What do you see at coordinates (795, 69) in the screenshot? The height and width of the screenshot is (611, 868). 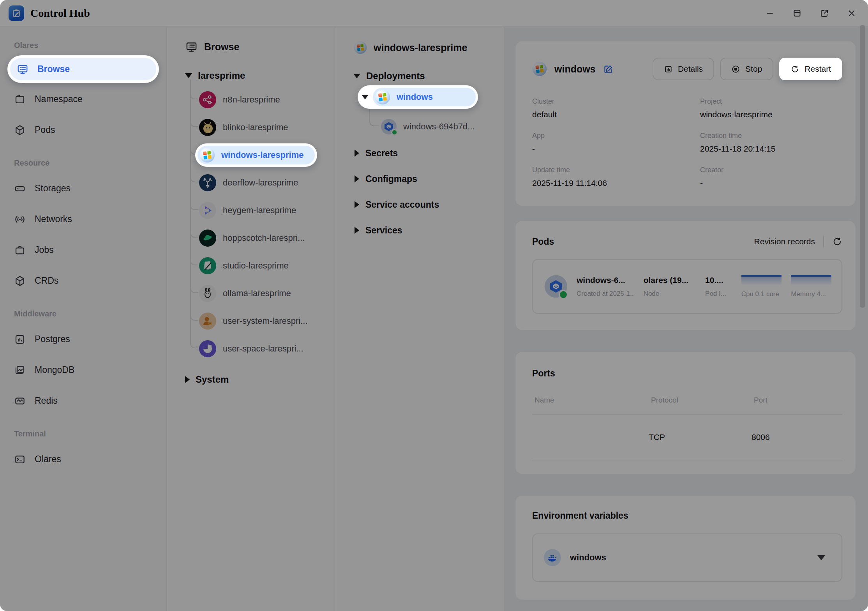 I see `restart-icon` at bounding box center [795, 69].